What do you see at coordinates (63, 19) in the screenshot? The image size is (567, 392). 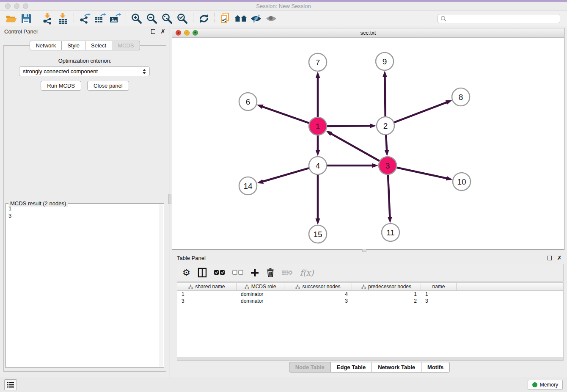 I see `import-table-button` at bounding box center [63, 19].